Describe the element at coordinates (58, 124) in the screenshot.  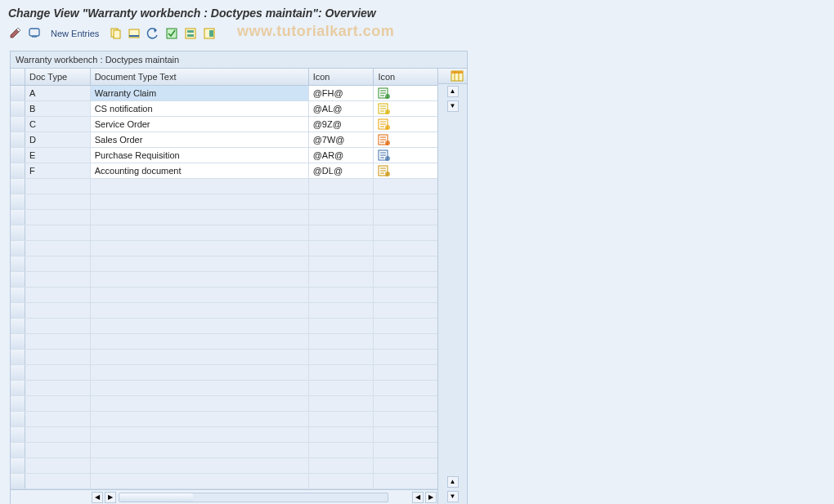
I see `cell-doc-type: C` at that location.